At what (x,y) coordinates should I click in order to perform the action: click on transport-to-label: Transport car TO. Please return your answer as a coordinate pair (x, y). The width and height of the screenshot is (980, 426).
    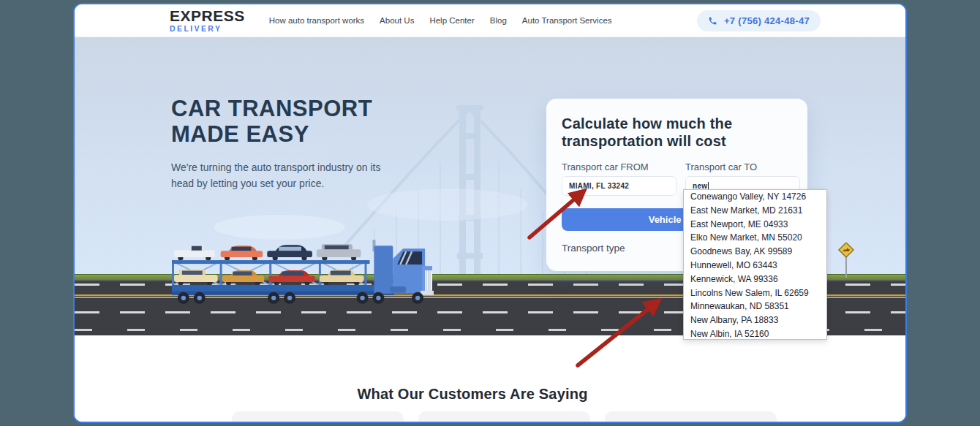
    Looking at the image, I should click on (743, 167).